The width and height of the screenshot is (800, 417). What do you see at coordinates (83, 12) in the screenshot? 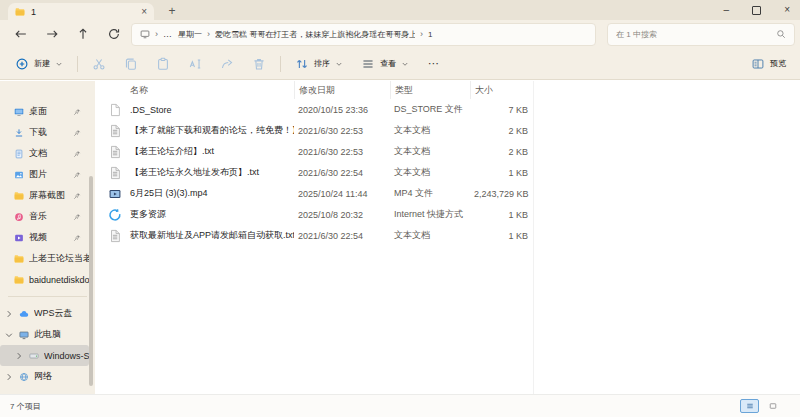
I see `tab-title: 1` at bounding box center [83, 12].